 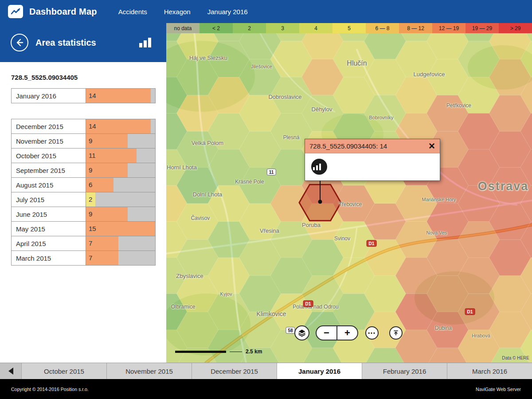 What do you see at coordinates (183, 28) in the screenshot?
I see `legend-no-data: no data` at bounding box center [183, 28].